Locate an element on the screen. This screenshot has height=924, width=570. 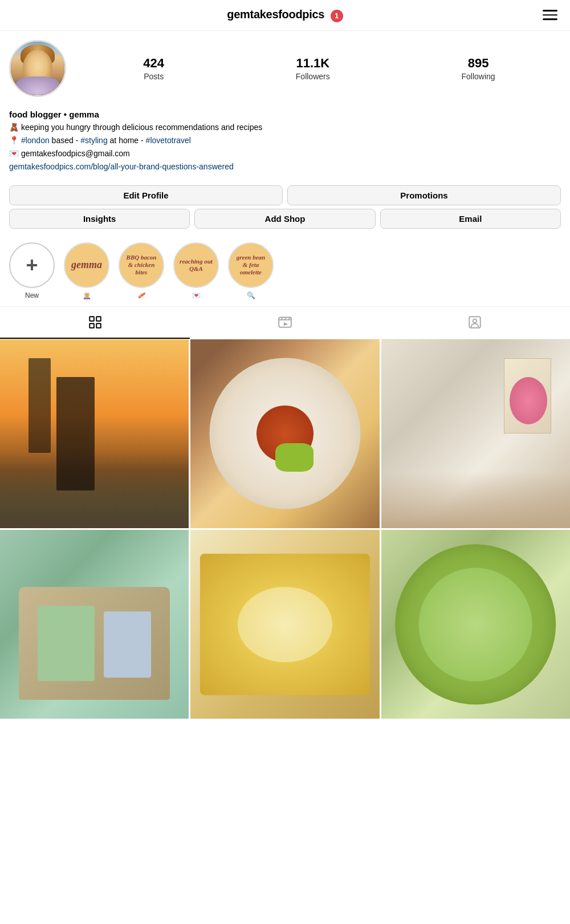
bio-line-1: 🧸 keeping you hungry through delicious r… is located at coordinates (285, 128).